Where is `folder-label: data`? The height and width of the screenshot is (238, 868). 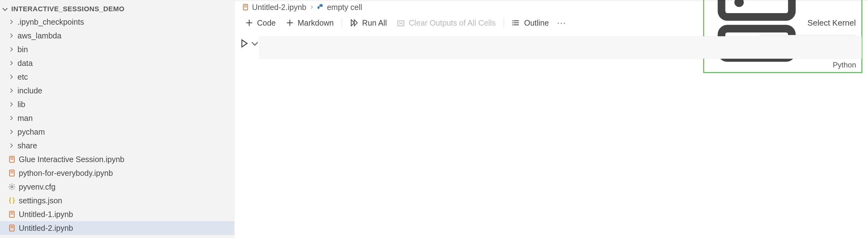 folder-label: data is located at coordinates (25, 63).